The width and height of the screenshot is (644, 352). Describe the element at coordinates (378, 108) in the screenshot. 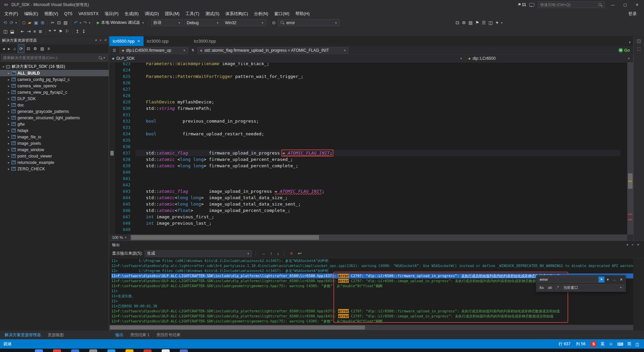

I see `code-line-630: std::string firmwarePath;` at that location.